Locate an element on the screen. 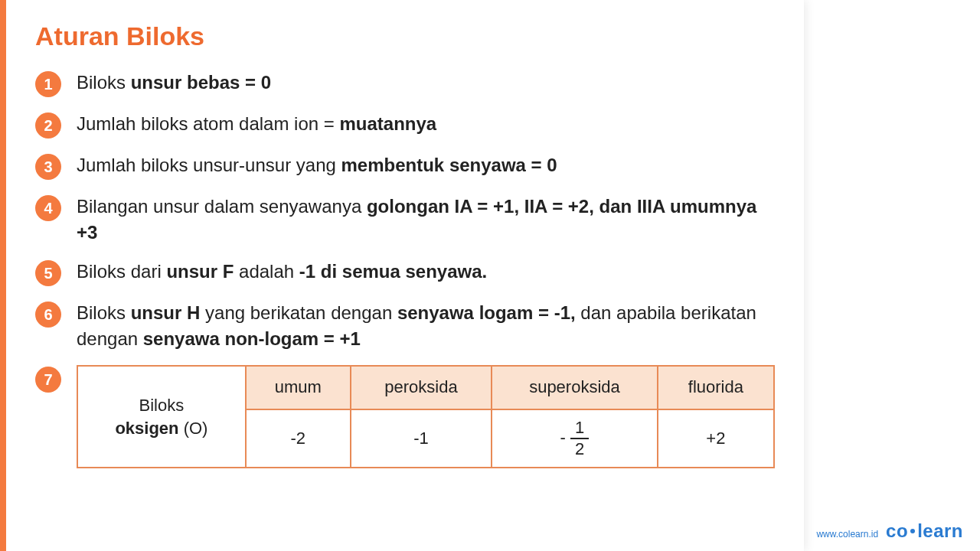  rule-7: 7 Biloks oksigen (O) umum peroksida supe… is located at coordinates (405, 416).